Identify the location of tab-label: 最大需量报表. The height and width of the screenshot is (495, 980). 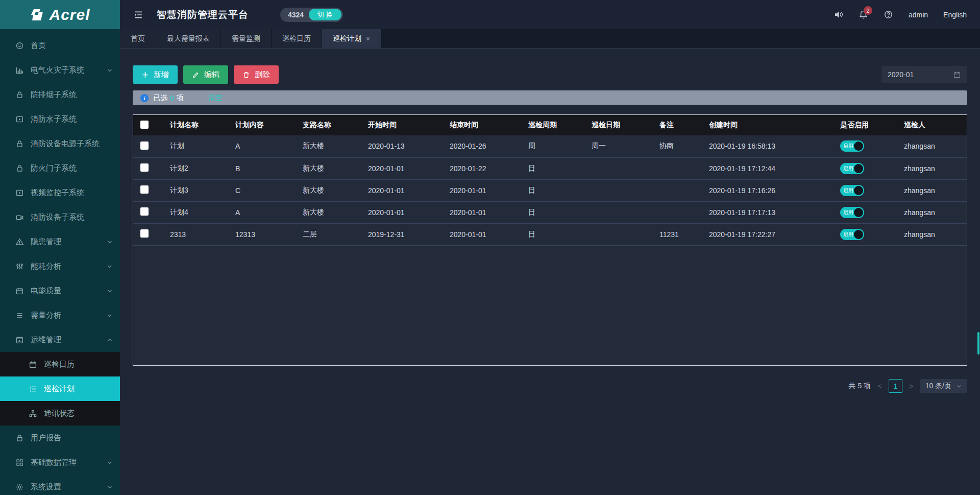
(188, 39).